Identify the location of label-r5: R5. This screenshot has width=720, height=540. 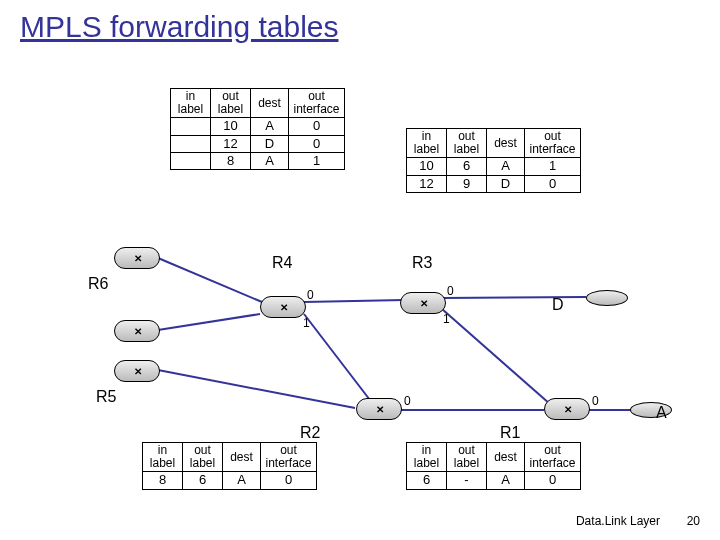
(106, 397).